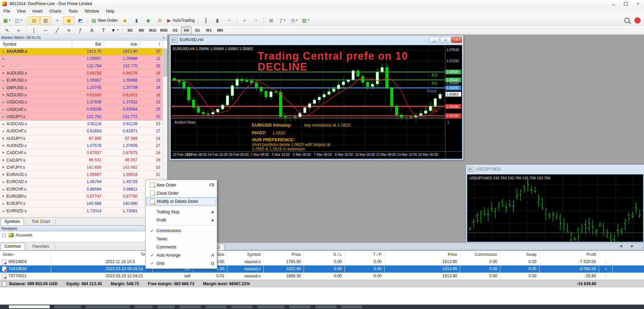 The width and height of the screenshot is (644, 309). What do you see at coordinates (84, 234) in the screenshot?
I see `navigator-accounts-node: - Accounts` at bounding box center [84, 234].